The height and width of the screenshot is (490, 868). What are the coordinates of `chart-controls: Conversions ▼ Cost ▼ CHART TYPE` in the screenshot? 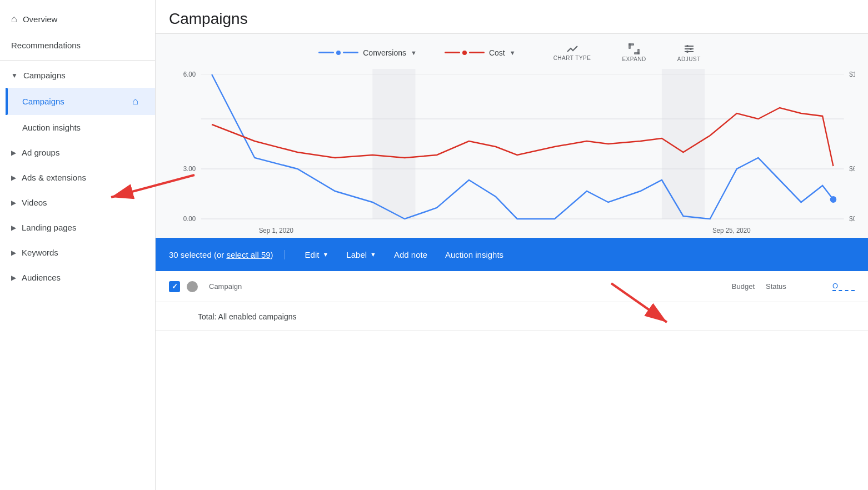 It's located at (512, 52).